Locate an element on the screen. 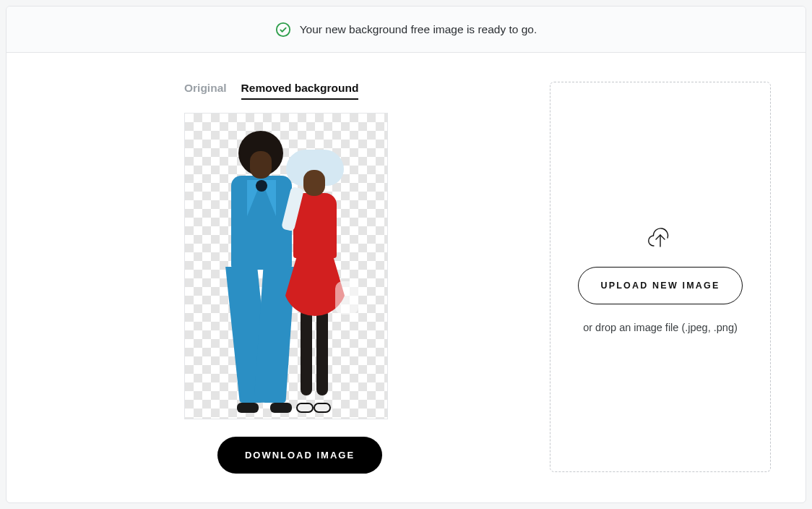 This screenshot has height=509, width=812. banner-message: Your new background free image is ready … is located at coordinates (419, 30).